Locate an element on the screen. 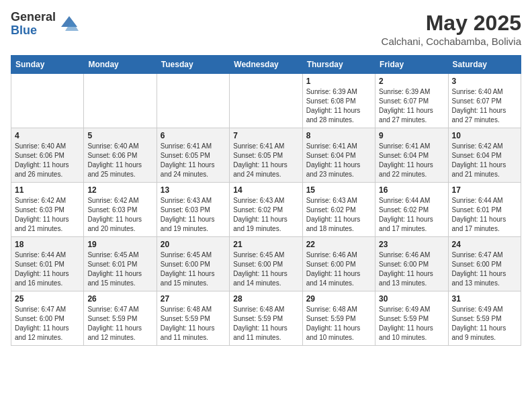 The width and height of the screenshot is (532, 411). cell-day-number: 9 is located at coordinates (411, 136).